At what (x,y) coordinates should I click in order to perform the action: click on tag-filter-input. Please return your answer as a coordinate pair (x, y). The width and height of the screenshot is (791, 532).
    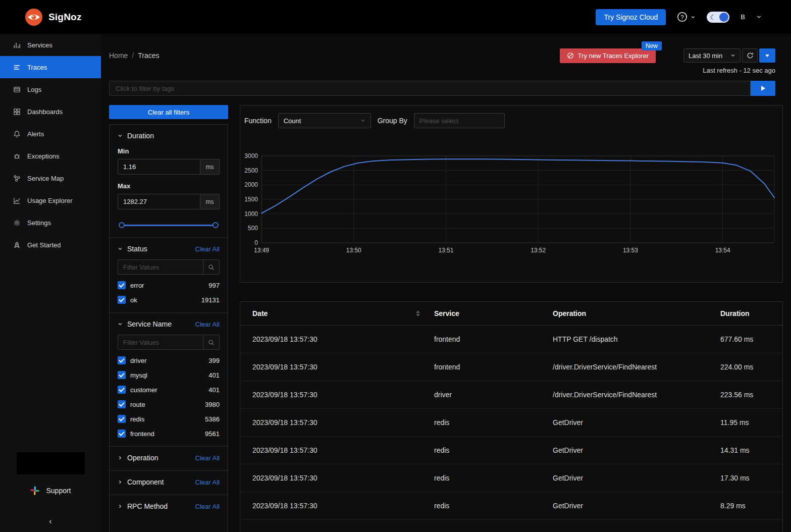
    Looking at the image, I should click on (430, 88).